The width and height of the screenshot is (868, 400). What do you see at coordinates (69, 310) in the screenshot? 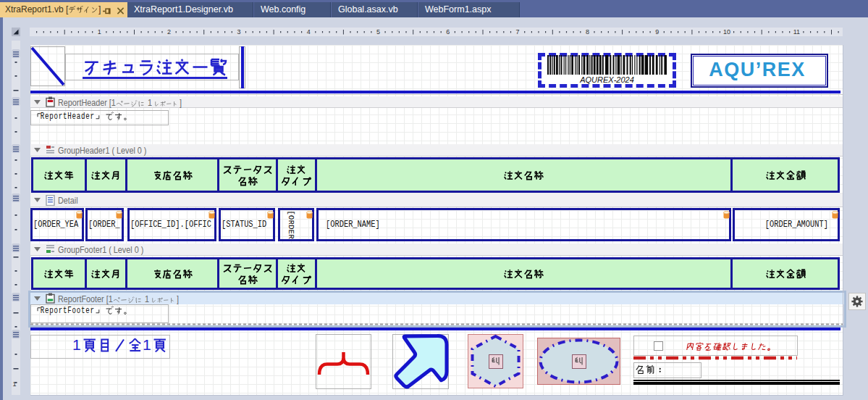
I see `svg-text: F` at bounding box center [69, 310].